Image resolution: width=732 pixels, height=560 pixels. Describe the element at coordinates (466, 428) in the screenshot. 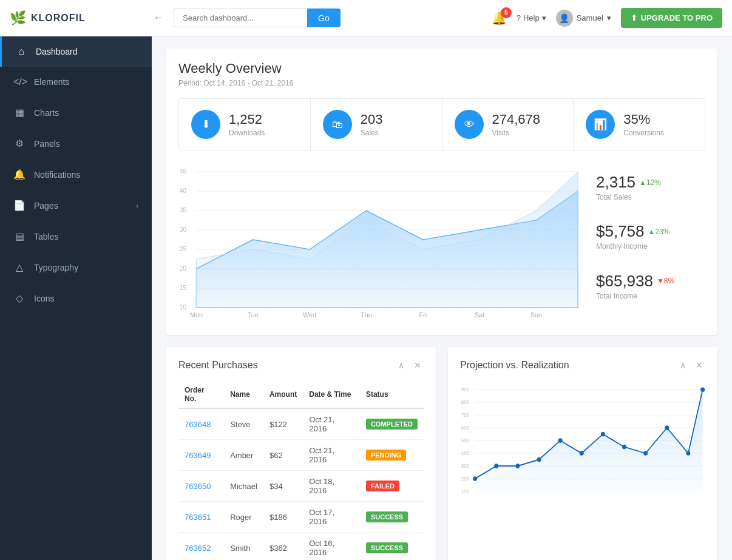

I see `svg-text: 600` at that location.